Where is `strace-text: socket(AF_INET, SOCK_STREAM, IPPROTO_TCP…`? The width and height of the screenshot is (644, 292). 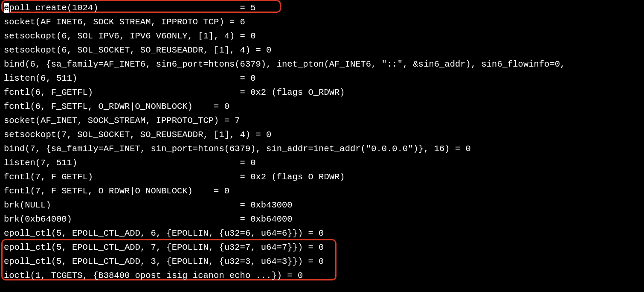
strace-text: socket(AF_INET, SOCK_STREAM, IPPROTO_TCP… is located at coordinates (122, 120).